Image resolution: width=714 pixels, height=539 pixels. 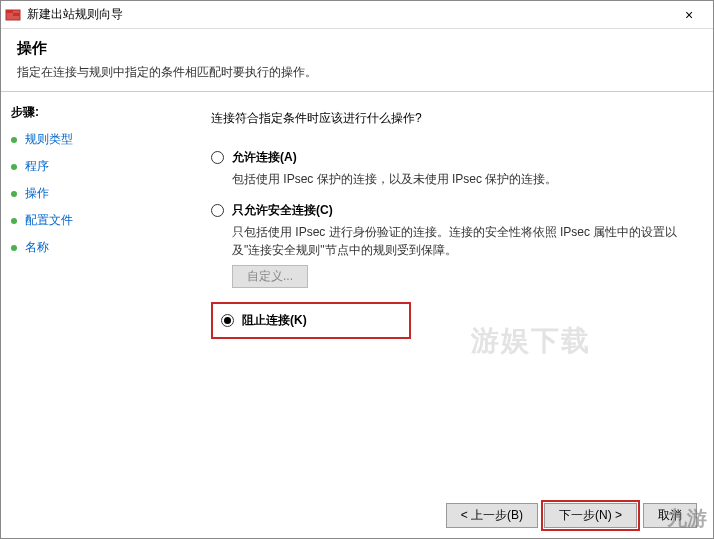 I want to click on header: 操作 指定在连接与规则中指定的条件相匹配时要执行的操作。, so click(x=357, y=58).